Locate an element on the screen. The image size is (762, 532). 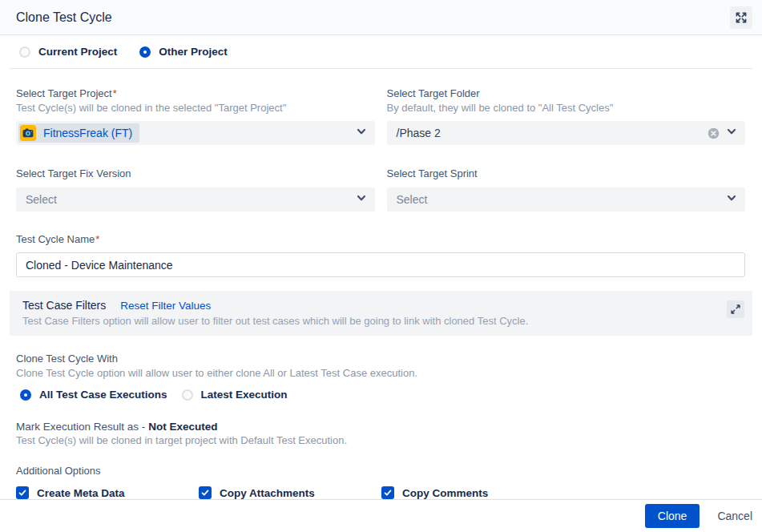
maximize-button is located at coordinates (741, 18).